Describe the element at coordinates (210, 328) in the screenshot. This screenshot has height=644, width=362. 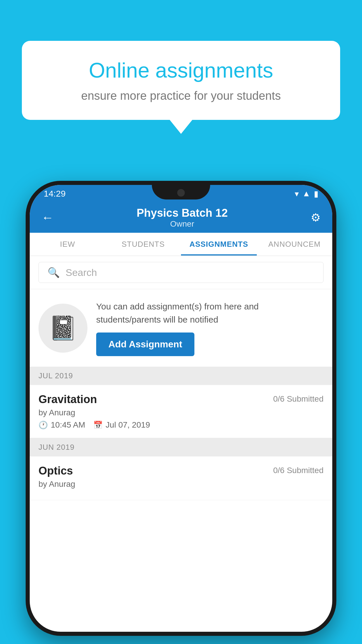
I see `promo-right: You can add assignment(s) from here and …` at that location.